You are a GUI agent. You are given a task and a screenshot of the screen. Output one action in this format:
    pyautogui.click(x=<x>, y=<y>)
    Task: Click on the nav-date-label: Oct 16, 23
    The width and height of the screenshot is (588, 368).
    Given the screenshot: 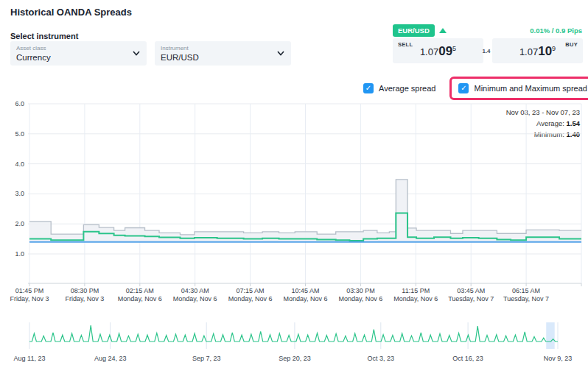 What is the action you would take?
    pyautogui.click(x=468, y=358)
    